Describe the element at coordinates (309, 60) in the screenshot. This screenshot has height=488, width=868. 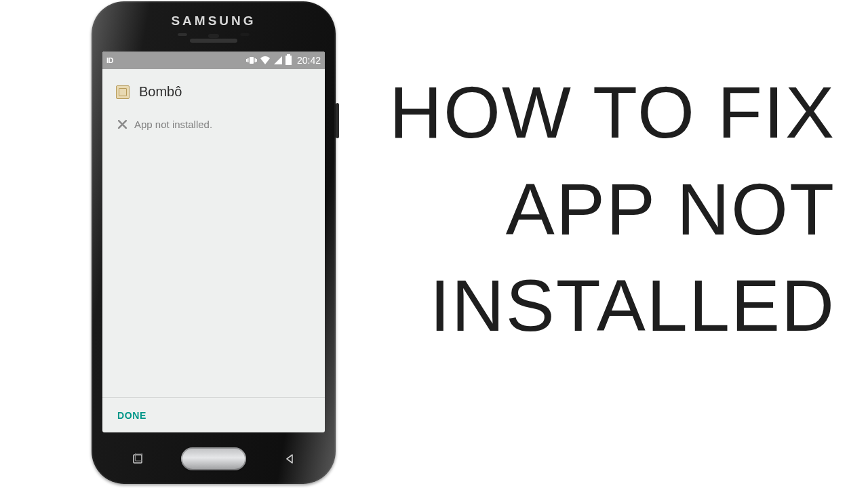
I see `status-bar-clock: 20:42` at that location.